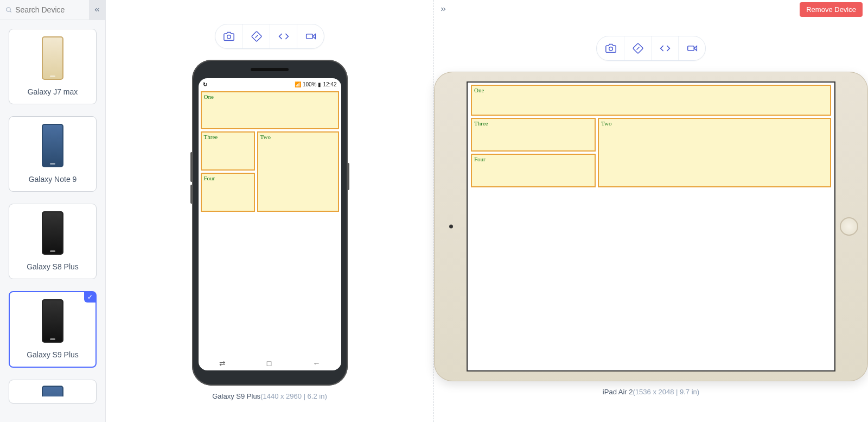 The image size is (868, 422). Describe the element at coordinates (270, 223) in the screenshot. I see `phone-frame: ↻ 📶 100% ▮ 12:42 One Two Three Four` at that location.